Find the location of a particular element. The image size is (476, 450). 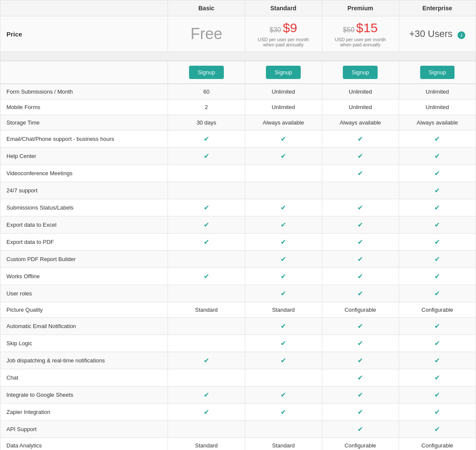

enterprise-price-text: +30 Users is located at coordinates (430, 33).